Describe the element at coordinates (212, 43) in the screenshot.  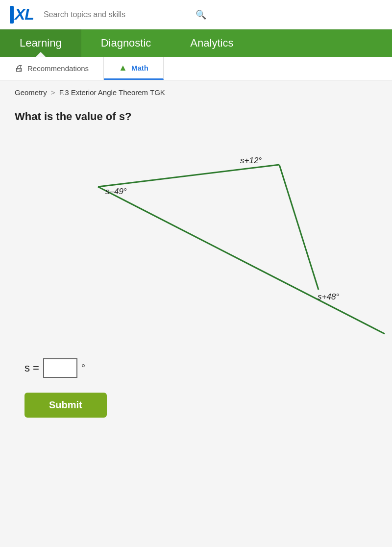
I see `nav-item-analytics: Analytics` at that location.